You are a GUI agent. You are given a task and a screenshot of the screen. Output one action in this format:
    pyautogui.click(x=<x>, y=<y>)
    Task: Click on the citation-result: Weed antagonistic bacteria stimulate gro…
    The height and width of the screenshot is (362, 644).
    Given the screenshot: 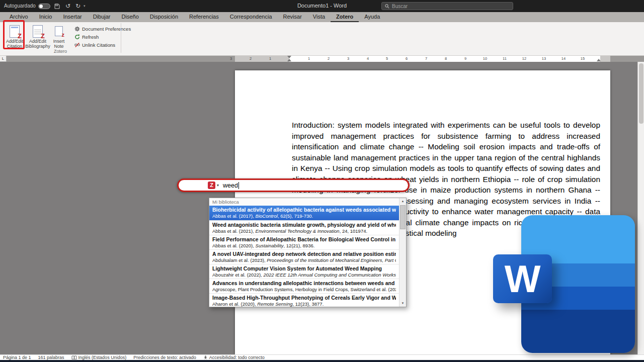 What is the action you would take?
    pyautogui.click(x=304, y=227)
    